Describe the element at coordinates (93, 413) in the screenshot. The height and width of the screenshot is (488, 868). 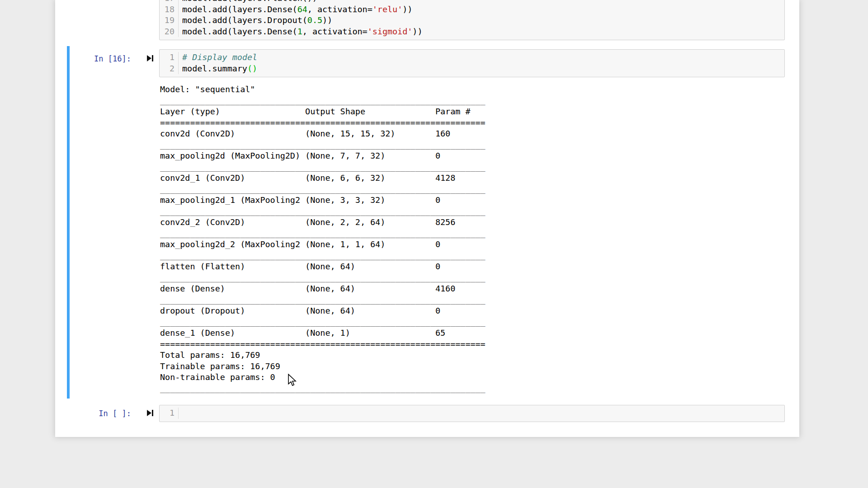
I see `input-prompt-empty: In [ ]:` at that location.